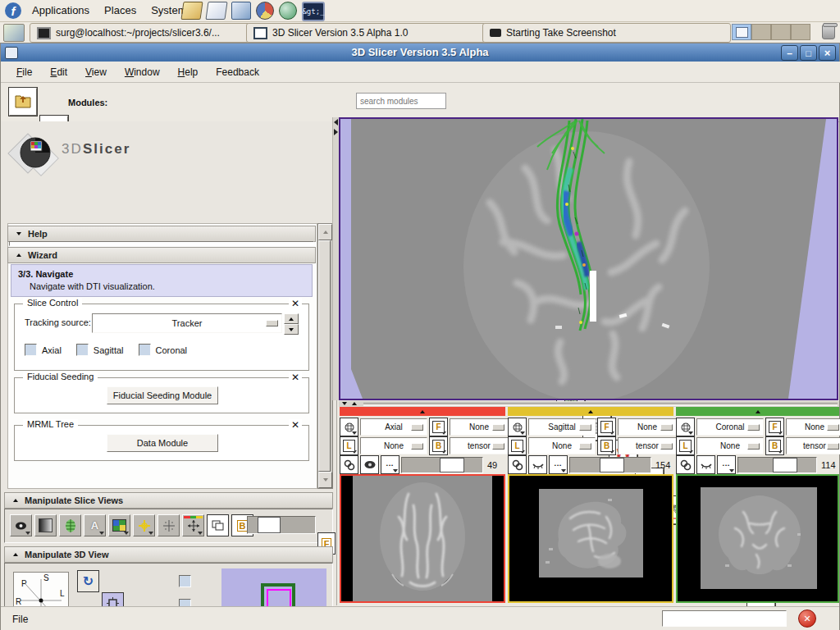 The height and width of the screenshot is (630, 840). Describe the element at coordinates (96, 72) in the screenshot. I see `menu-view: View` at that location.